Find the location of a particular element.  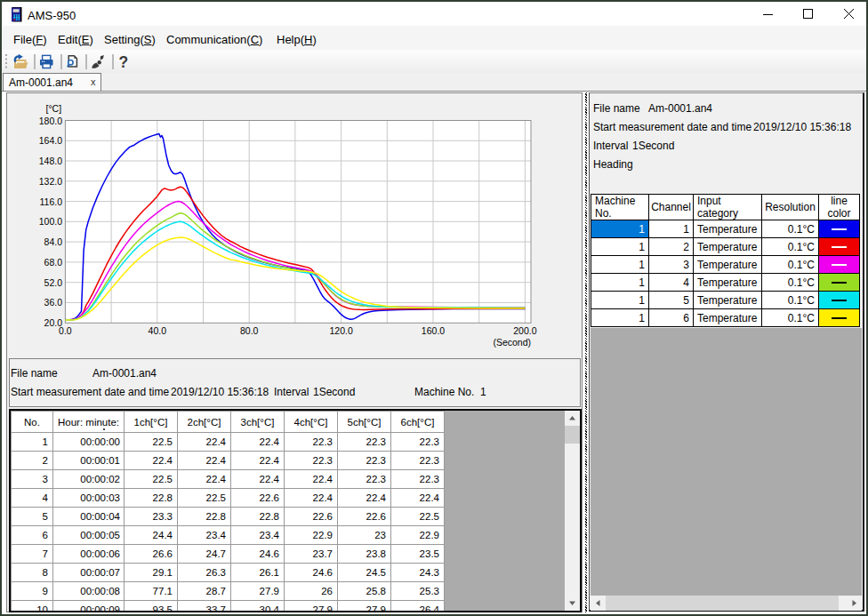

svg-text: 40.0 is located at coordinates (158, 331).